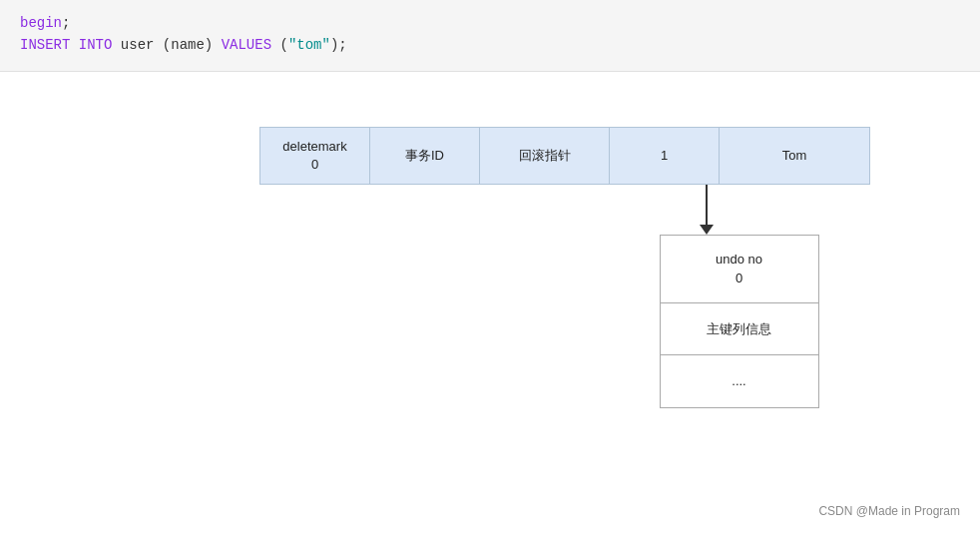  I want to click on cell-name-value: Tom, so click(794, 156).